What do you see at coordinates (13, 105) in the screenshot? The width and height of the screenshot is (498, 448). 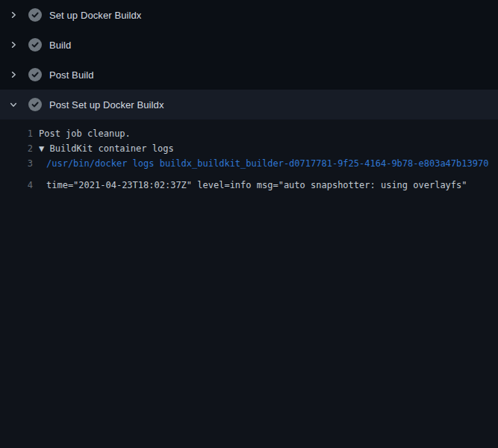 I see `chevron-down-icon` at bounding box center [13, 105].